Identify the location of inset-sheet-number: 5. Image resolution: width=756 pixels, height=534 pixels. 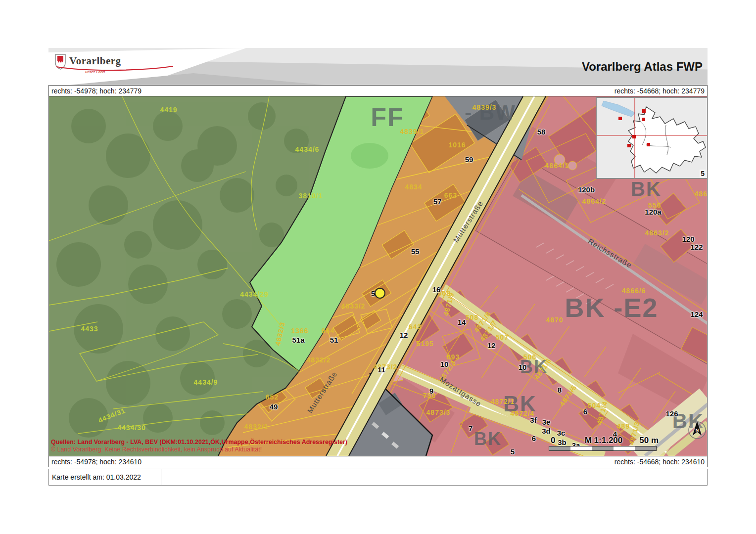
(703, 174).